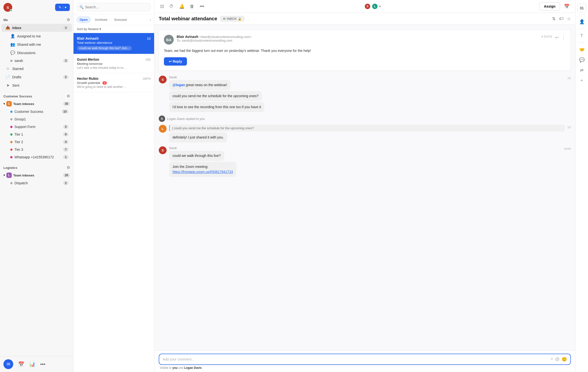 The height and width of the screenshot is (372, 588). I want to click on starred-item: ☆ Starred, so click(37, 69).